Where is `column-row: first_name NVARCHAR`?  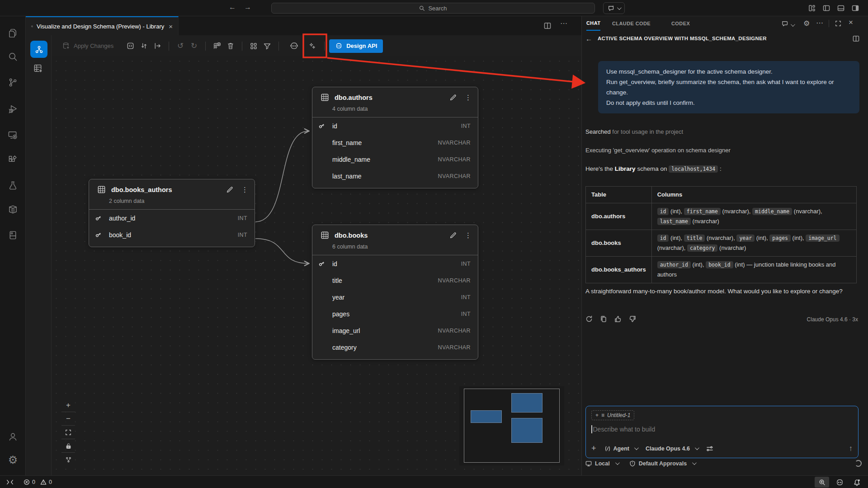
column-row: first_name NVARCHAR is located at coordinates (395, 143).